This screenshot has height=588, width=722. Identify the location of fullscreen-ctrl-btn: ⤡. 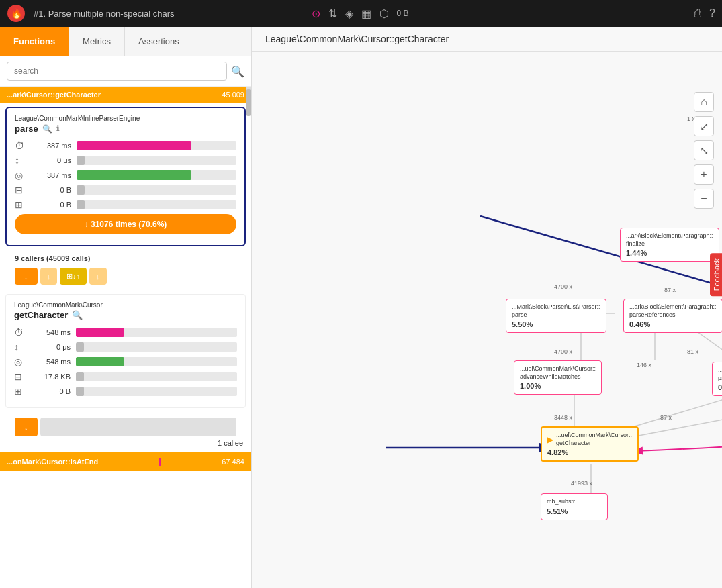
(704, 150).